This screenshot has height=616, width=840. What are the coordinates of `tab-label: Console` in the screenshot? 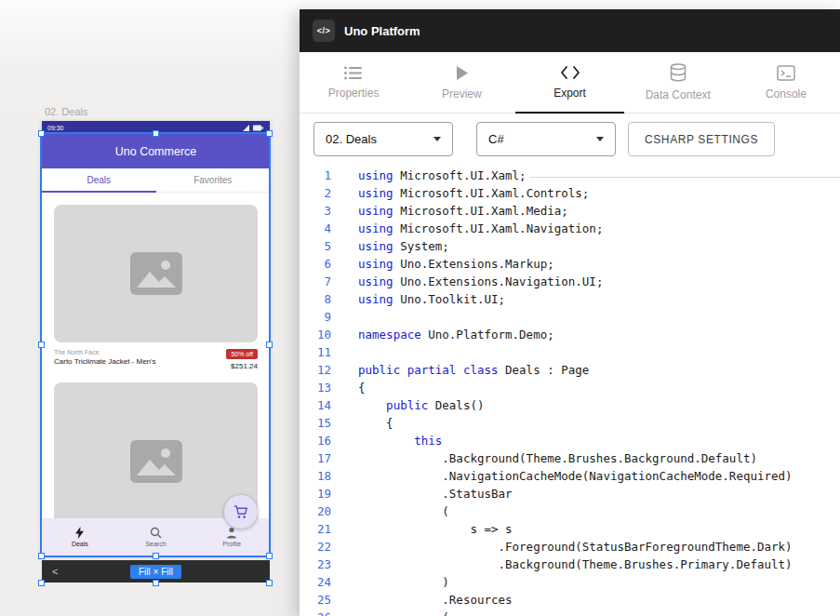 It's located at (786, 94).